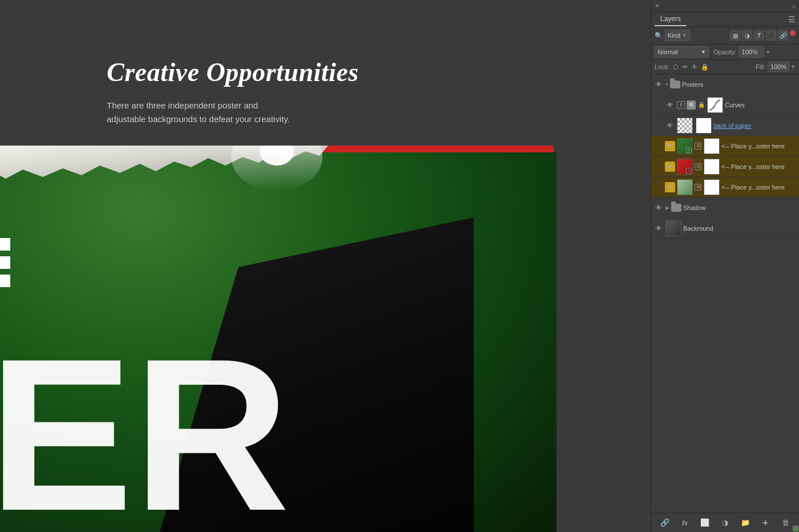 Image resolution: width=799 pixels, height=532 pixels. What do you see at coordinates (725, 146) in the screenshot?
I see `place-poster-1-item: 👁 S ⛓ <-- Place y...oster here` at bounding box center [725, 146].